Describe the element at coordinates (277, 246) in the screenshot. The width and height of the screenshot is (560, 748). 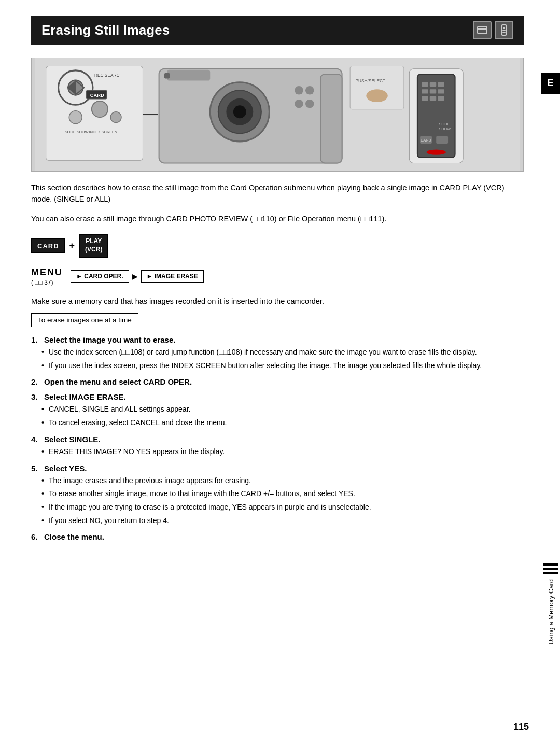
I see `button-combo: CARD + PLAY (VCR)` at that location.